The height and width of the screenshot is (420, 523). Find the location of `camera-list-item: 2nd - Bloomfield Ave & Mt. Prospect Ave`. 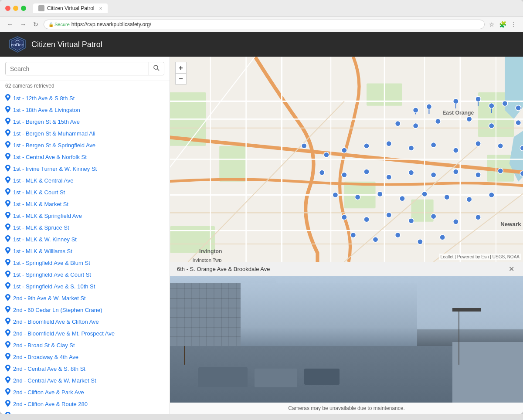

camera-list-item: 2nd - Bloomfield Ave & Mt. Prospect Ave is located at coordinates (85, 334).